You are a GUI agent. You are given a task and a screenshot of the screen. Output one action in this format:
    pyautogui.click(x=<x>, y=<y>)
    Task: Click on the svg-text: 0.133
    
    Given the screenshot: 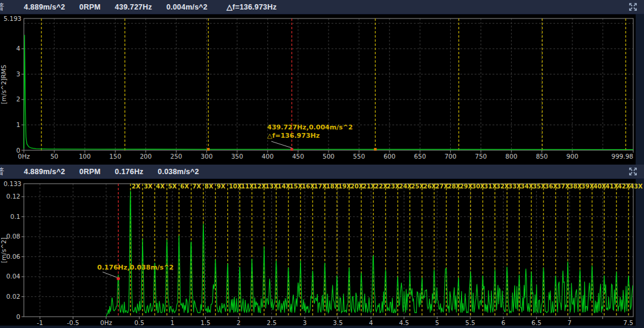 What is the action you would take?
    pyautogui.click(x=13, y=184)
    